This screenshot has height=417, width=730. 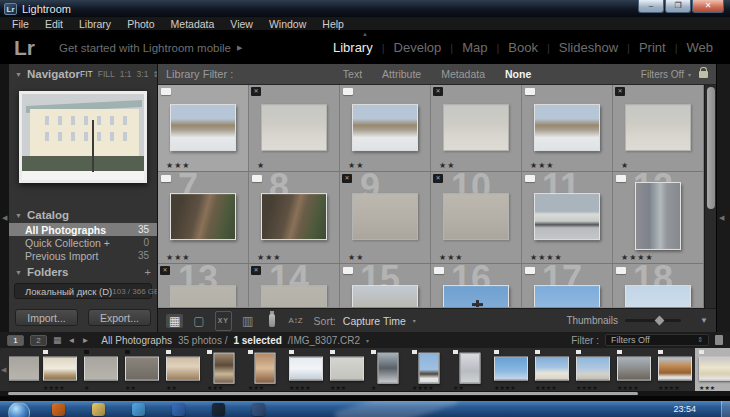 I want to click on folders-header: ▼ Folders +, so click(x=83, y=271).